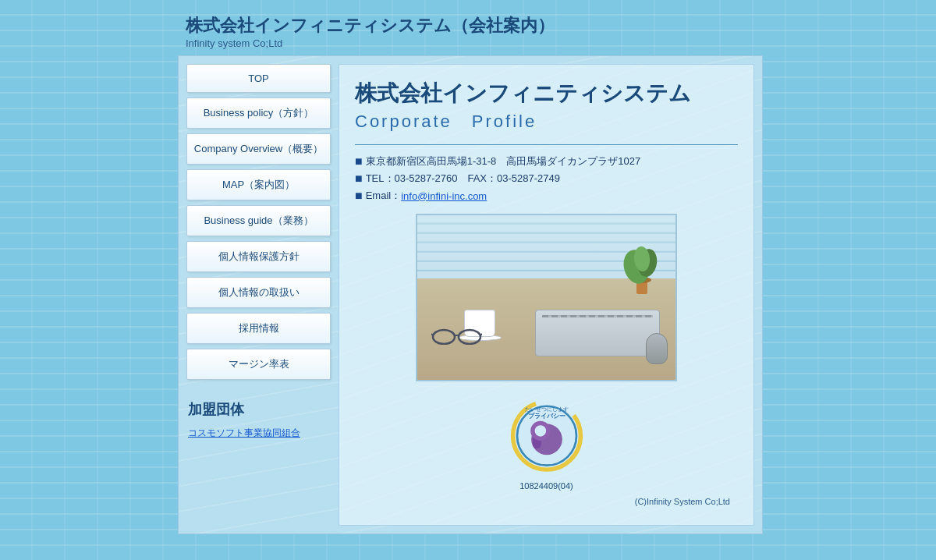 The width and height of the screenshot is (936, 560). I want to click on nav-margin: マージン率表, so click(259, 364).